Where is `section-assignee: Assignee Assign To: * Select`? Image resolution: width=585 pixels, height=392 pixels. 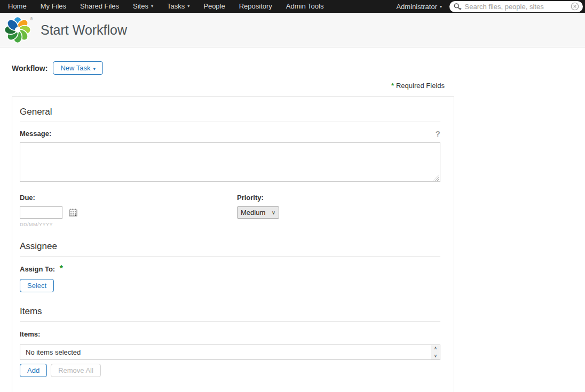 section-assignee: Assignee Assign To: * Select is located at coordinates (230, 267).